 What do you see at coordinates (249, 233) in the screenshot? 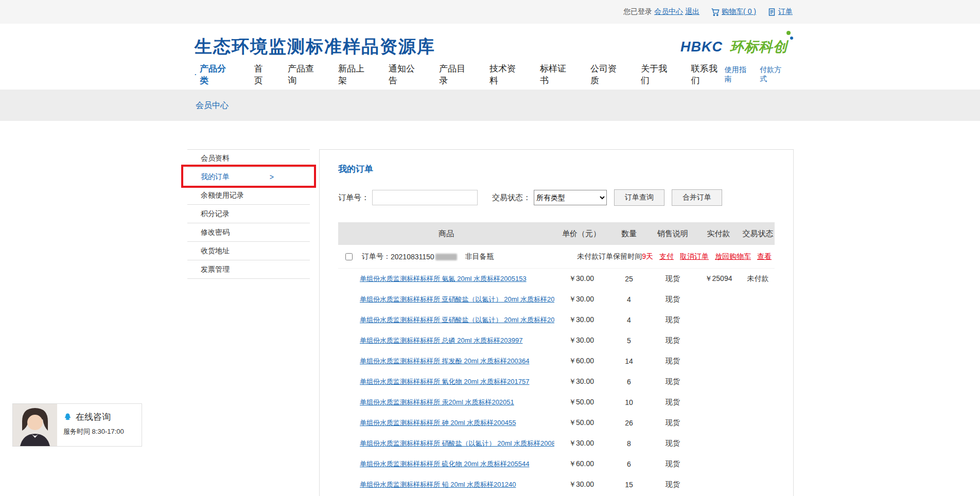
I see `sidebar-item: 修改密码` at bounding box center [249, 233].